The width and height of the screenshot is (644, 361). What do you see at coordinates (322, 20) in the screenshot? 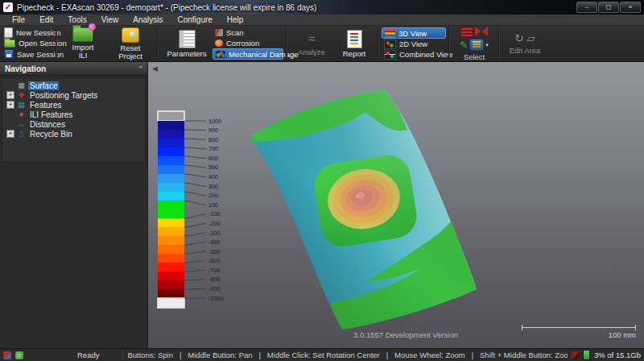
I see `menu-bar: FileEditToolsViewAnalysisConfigureHelp` at bounding box center [322, 20].